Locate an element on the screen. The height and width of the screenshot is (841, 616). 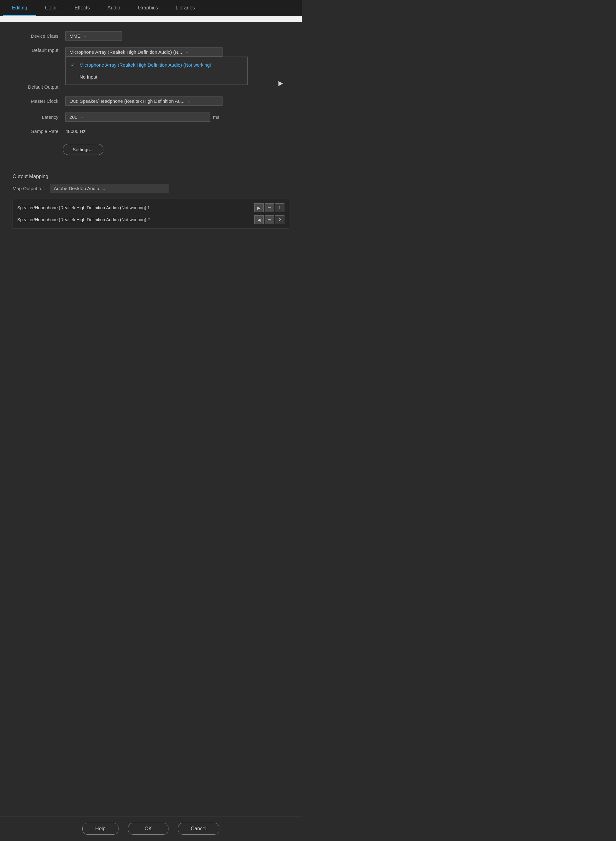
default-input-label: Default Input: is located at coordinates (36, 50).